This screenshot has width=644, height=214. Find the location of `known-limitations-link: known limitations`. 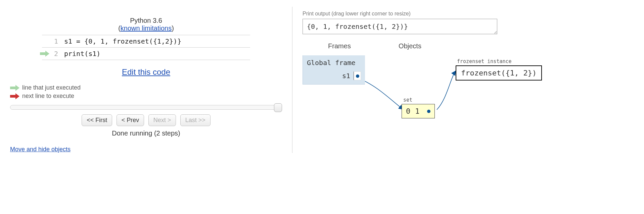

known-limitations-link: known limitations is located at coordinates (146, 28).